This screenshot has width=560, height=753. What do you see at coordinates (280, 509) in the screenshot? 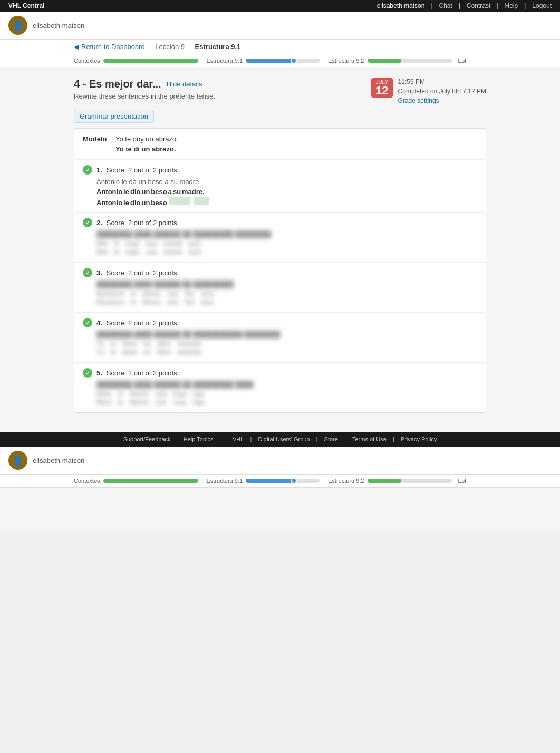
I see `bottom-spacer` at bounding box center [280, 509].